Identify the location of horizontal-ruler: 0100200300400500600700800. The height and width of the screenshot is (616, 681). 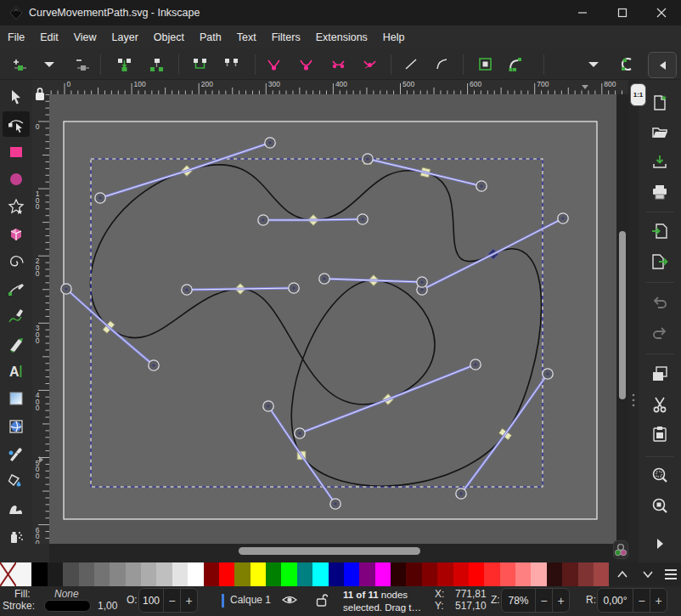
(339, 87).